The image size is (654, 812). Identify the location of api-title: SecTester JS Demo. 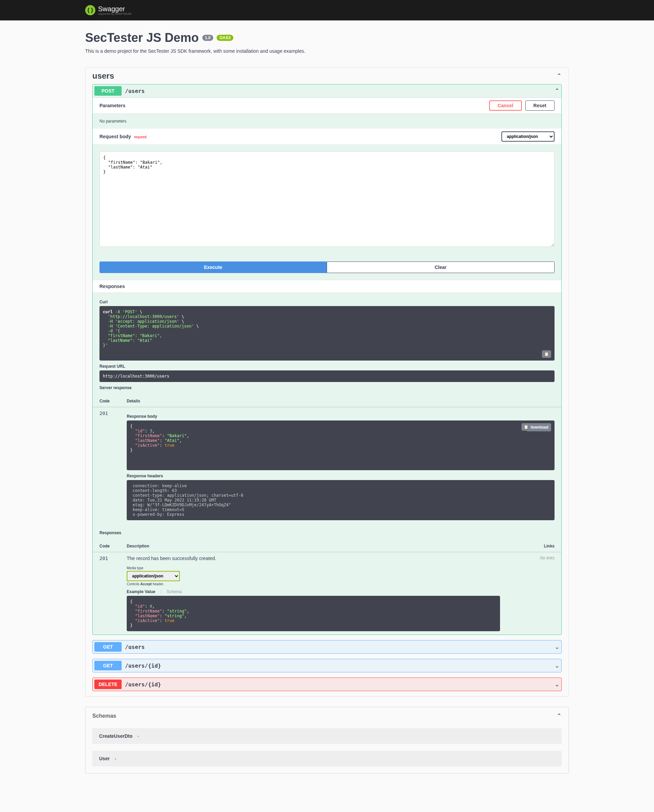
(142, 38).